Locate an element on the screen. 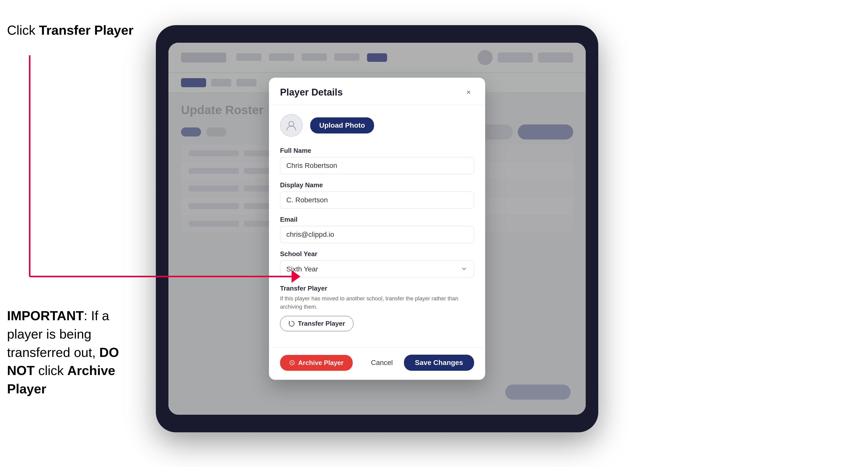  archive-button-label: Archive Player is located at coordinates (321, 363).